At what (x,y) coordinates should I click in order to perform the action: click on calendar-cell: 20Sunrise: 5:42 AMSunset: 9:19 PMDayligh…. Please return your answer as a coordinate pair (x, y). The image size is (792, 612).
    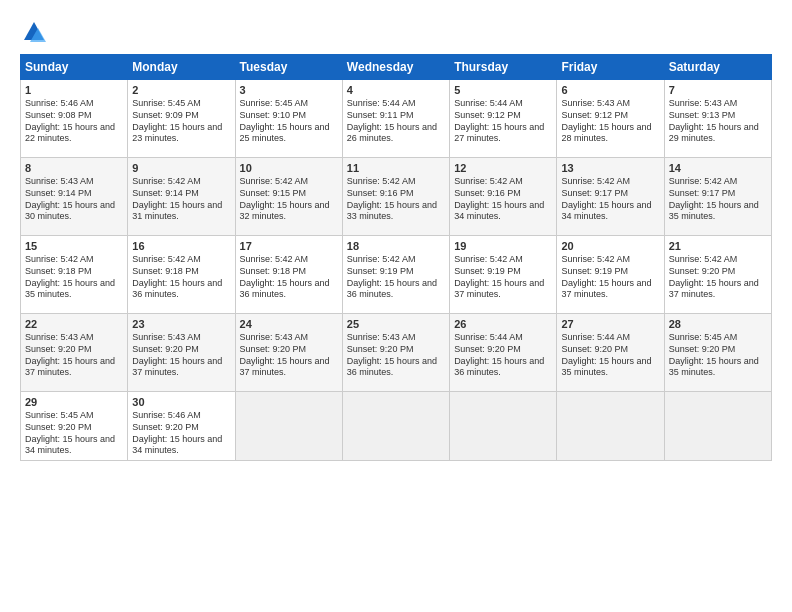
    Looking at the image, I should click on (610, 275).